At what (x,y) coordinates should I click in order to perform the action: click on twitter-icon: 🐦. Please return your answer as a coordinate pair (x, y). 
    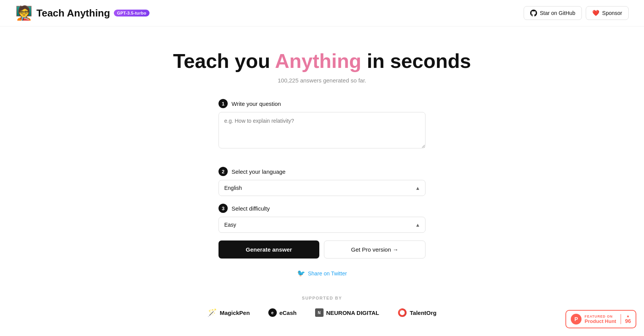
    Looking at the image, I should click on (301, 273).